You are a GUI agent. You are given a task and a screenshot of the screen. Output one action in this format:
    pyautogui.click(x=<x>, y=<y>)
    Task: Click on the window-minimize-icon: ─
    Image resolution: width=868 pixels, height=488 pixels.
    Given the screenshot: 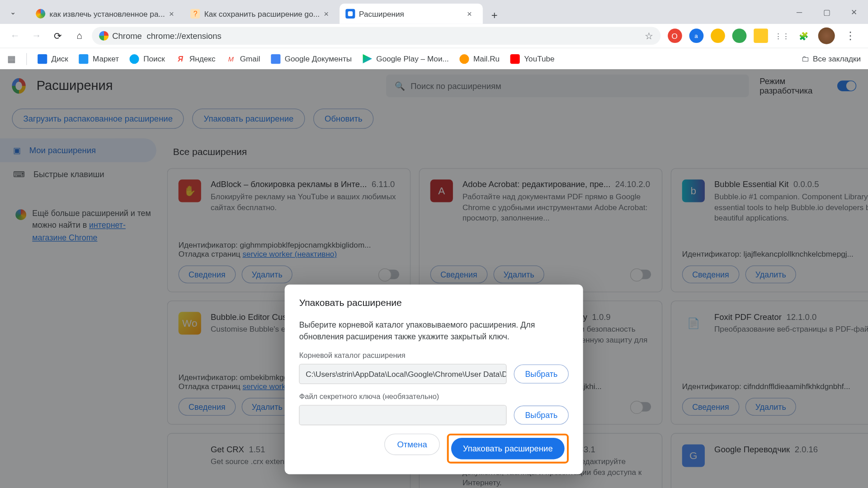 What is the action you would take?
    pyautogui.click(x=799, y=12)
    